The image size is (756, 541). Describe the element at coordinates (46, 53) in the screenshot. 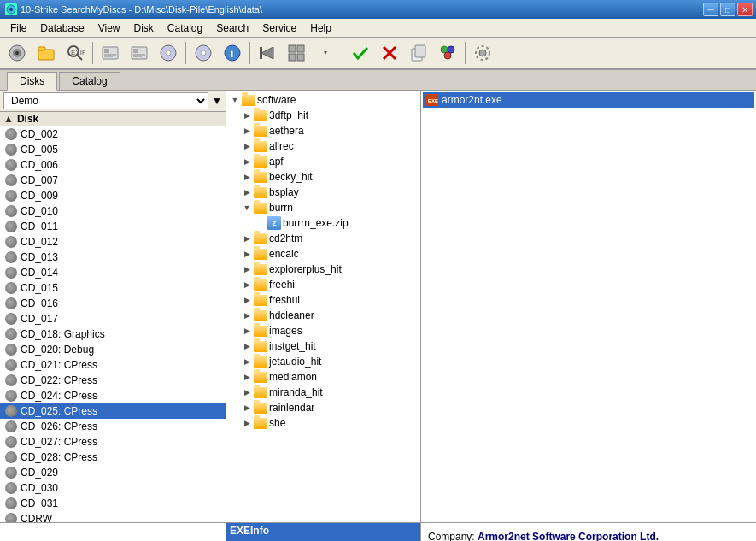

I see `open-folder-button` at that location.